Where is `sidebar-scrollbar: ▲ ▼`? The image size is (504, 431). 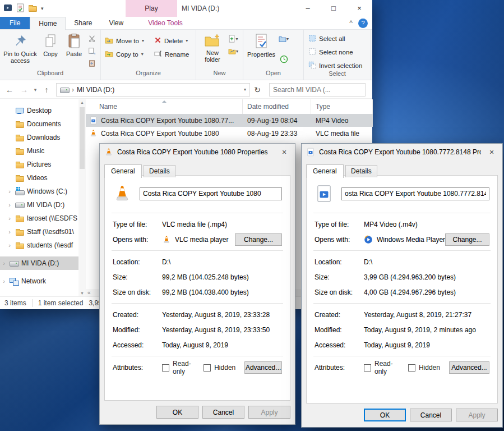
sidebar-scrollbar: ▲ ▼ is located at coordinates (82, 198).